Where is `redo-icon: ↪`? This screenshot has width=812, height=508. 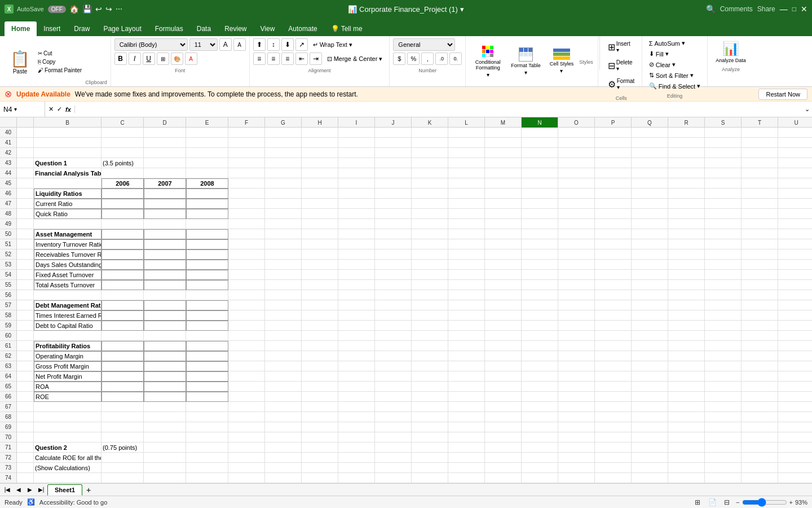 redo-icon: ↪ is located at coordinates (109, 9).